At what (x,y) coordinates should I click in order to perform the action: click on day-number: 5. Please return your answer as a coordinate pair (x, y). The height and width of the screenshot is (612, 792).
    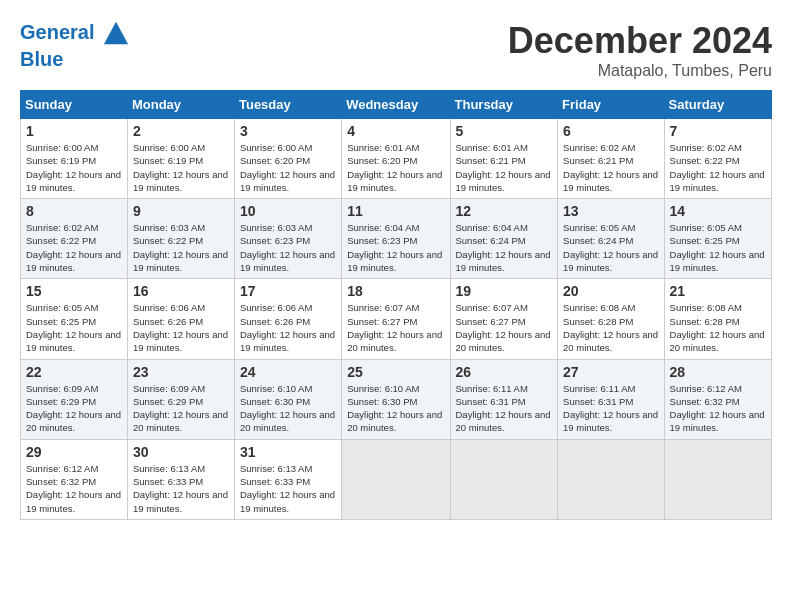
    Looking at the image, I should click on (504, 131).